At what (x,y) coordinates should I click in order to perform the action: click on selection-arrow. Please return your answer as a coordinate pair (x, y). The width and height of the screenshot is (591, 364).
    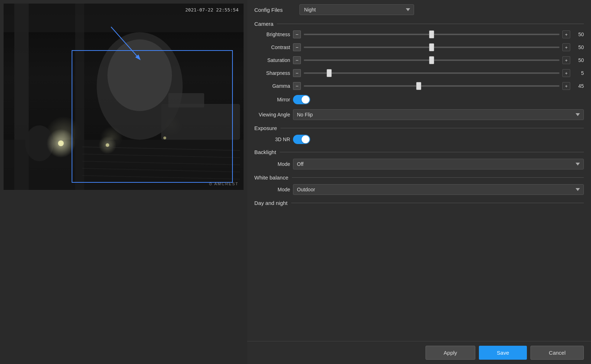
    Looking at the image, I should click on (131, 45).